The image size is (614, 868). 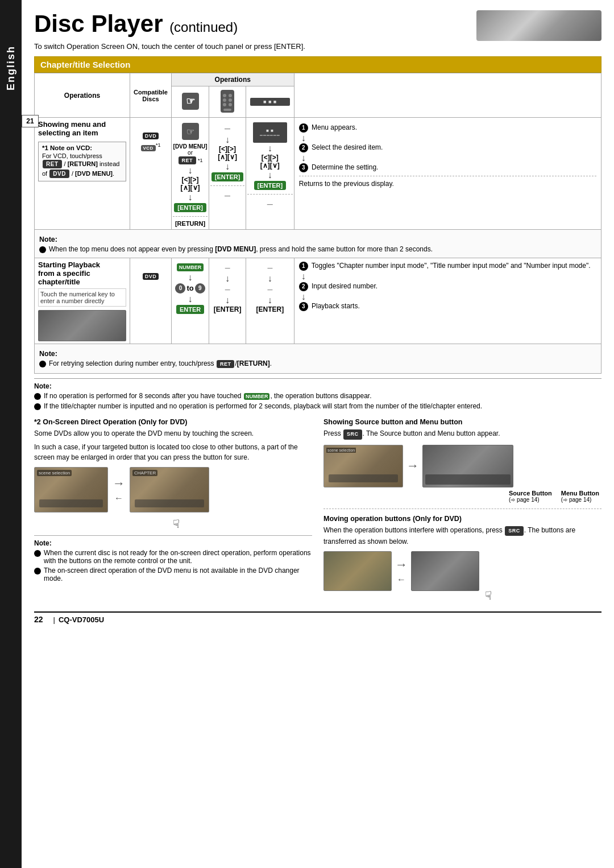 What do you see at coordinates (81, 620) in the screenshot?
I see `footer-model: CQ-VD7005U` at bounding box center [81, 620].